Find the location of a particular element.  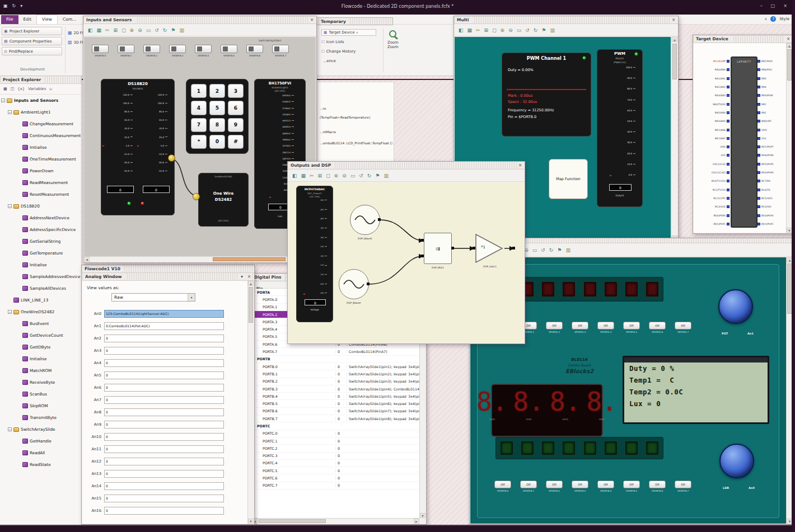

toolbar-icon: ◻ is located at coordinates (494, 30).